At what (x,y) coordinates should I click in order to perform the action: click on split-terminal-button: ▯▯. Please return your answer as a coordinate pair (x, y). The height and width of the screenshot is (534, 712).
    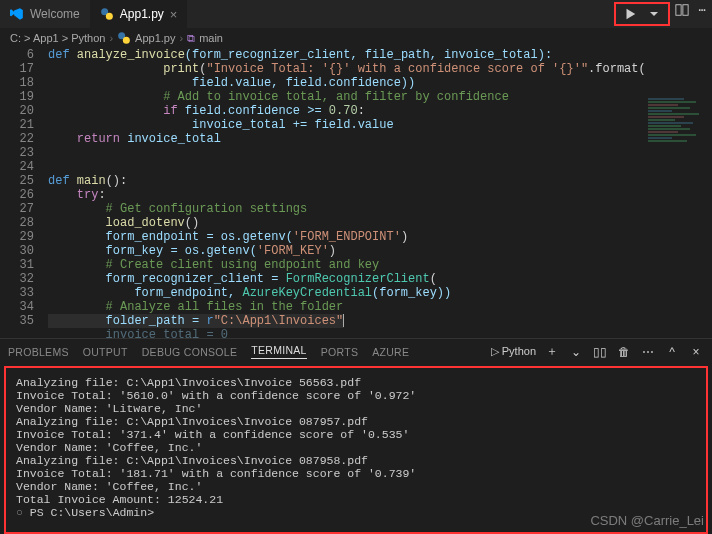
    Looking at the image, I should click on (600, 352).